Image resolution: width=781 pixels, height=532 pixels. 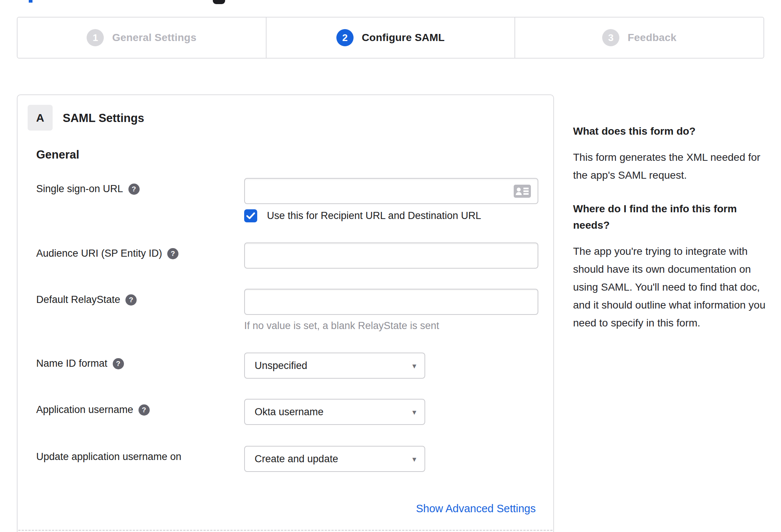 I want to click on checkmark-icon, so click(x=251, y=216).